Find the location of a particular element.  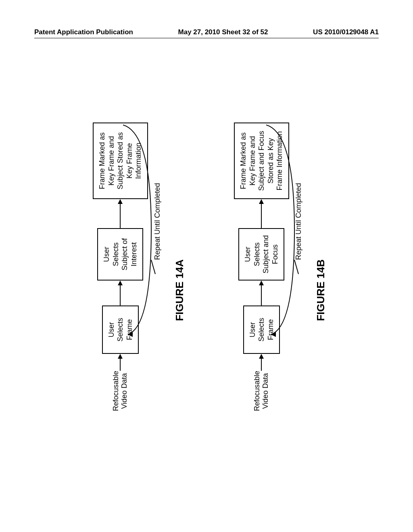

repeat-label-b: Repeat Until Completed is located at coordinates (298, 222).